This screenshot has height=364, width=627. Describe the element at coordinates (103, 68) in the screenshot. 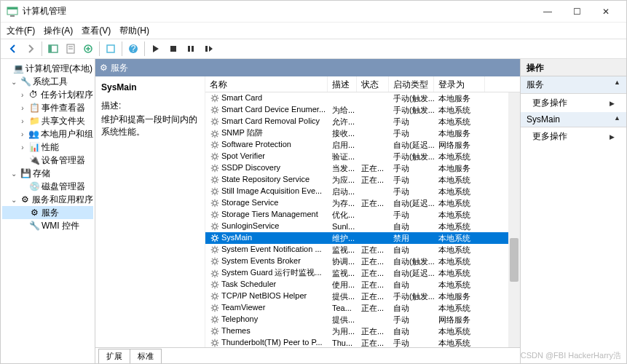

I see `gear-icon: ⚙` at that location.